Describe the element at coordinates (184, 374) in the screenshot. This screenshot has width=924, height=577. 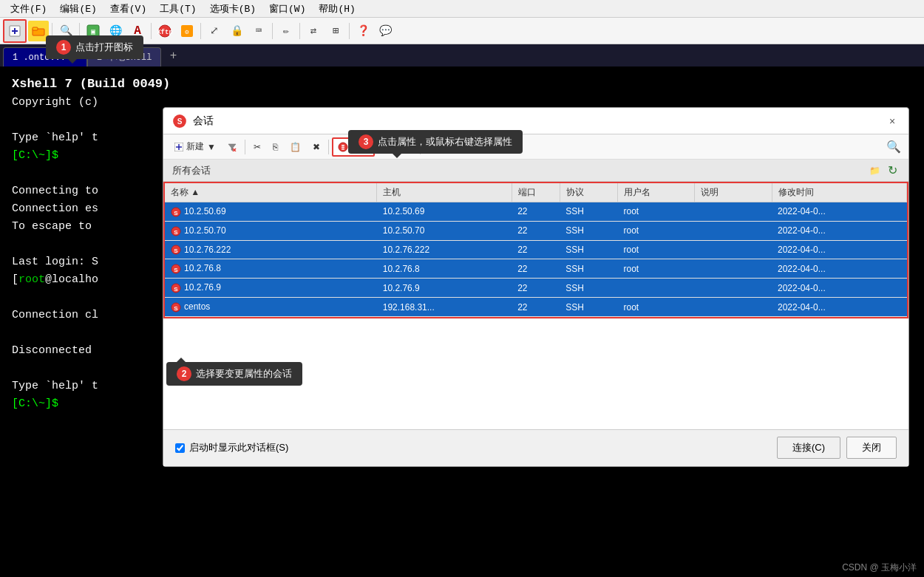
I see `badge-num-2: 2` at that location.